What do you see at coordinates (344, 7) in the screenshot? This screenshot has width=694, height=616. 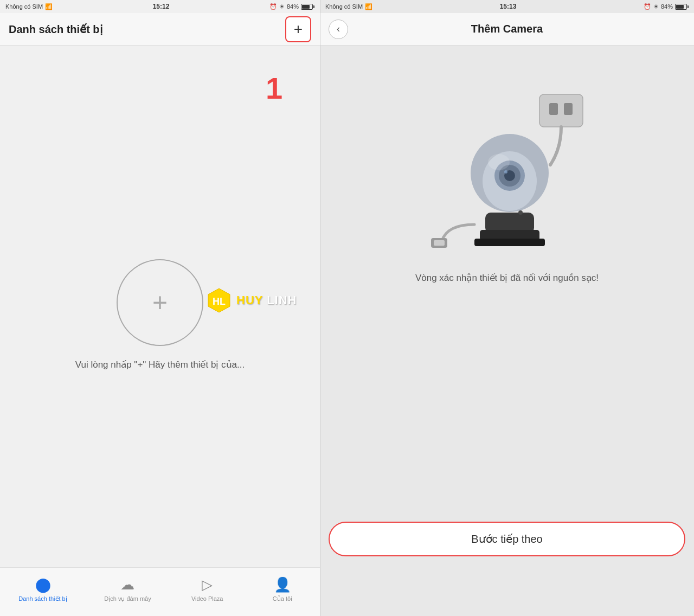 I see `right-carrier: Không có SIM` at bounding box center [344, 7].